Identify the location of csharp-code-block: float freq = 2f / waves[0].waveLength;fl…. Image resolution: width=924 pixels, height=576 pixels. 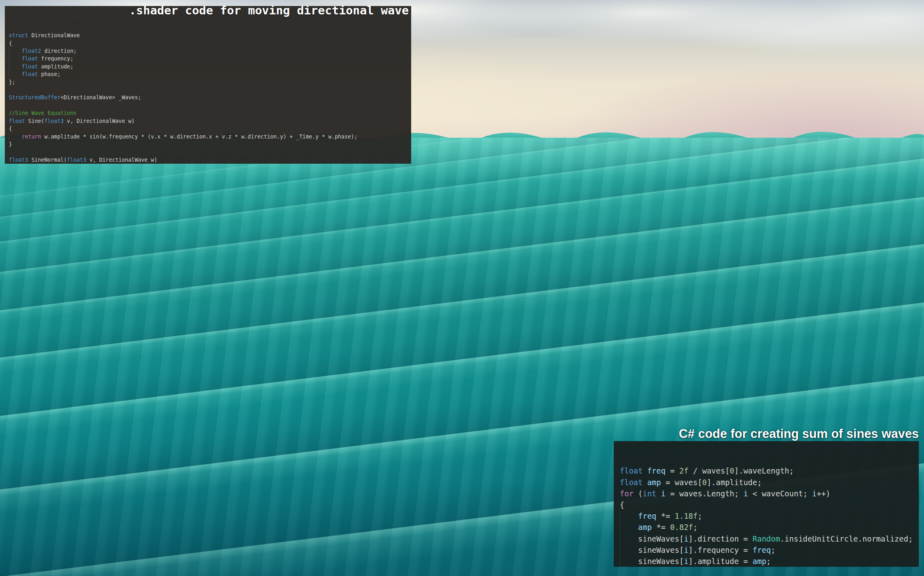
(769, 516).